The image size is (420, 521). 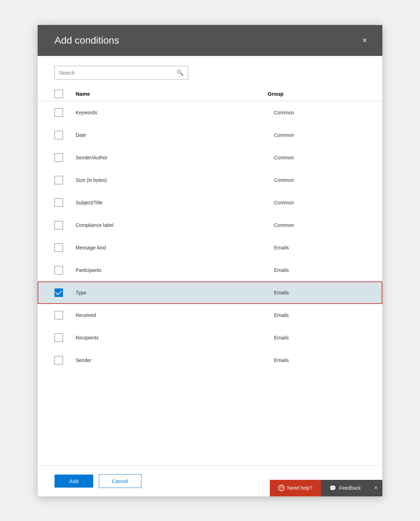 I want to click on row-name: Subject/Title, so click(x=175, y=203).